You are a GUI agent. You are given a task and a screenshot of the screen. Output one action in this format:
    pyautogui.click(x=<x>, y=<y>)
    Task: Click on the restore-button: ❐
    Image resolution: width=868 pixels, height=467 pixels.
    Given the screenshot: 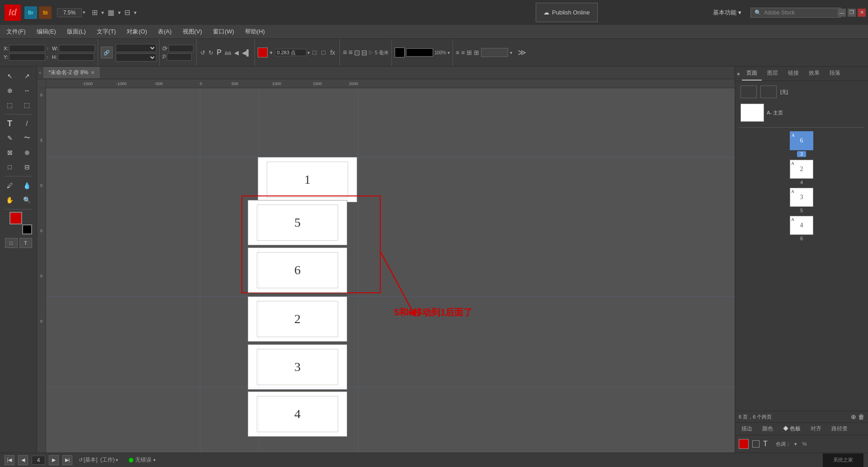 What is the action you would take?
    pyautogui.click(x=852, y=13)
    